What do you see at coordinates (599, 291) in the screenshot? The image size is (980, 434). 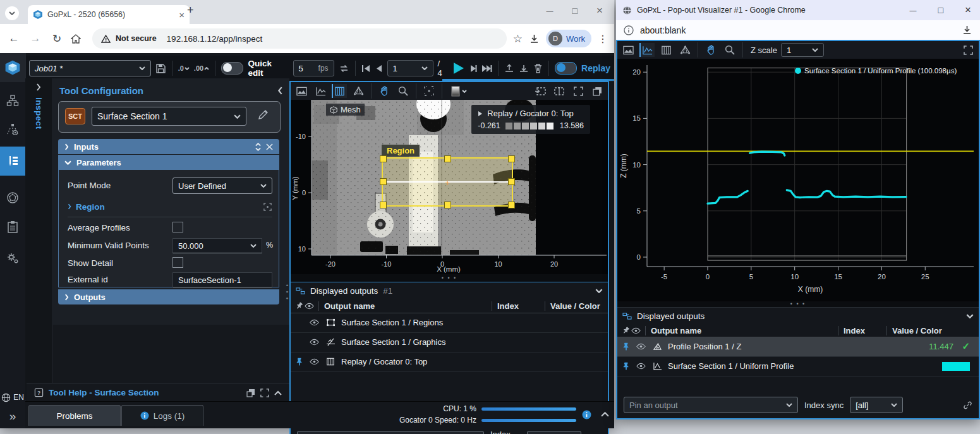 I see `collapse-outputs-icon` at bounding box center [599, 291].